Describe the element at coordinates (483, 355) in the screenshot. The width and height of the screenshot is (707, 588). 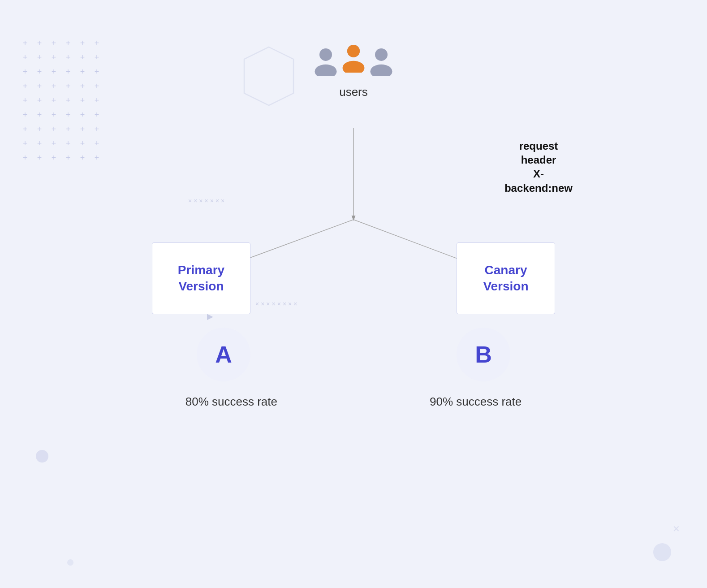
I see `circle-b-label: B` at that location.